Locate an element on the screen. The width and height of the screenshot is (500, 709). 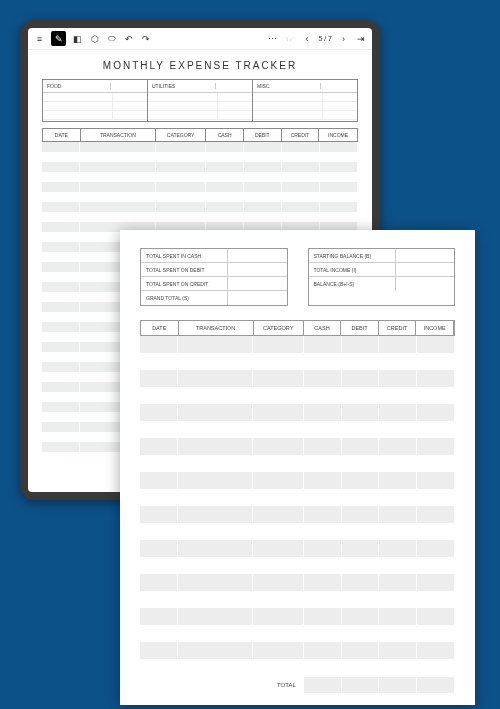
toolbar: ≡ ✎ ◧ ⬡ ⬭ ↶ ↷ ⋯ ☞ ‹ 5 / 7 › ⇥ is located at coordinates (200, 39).